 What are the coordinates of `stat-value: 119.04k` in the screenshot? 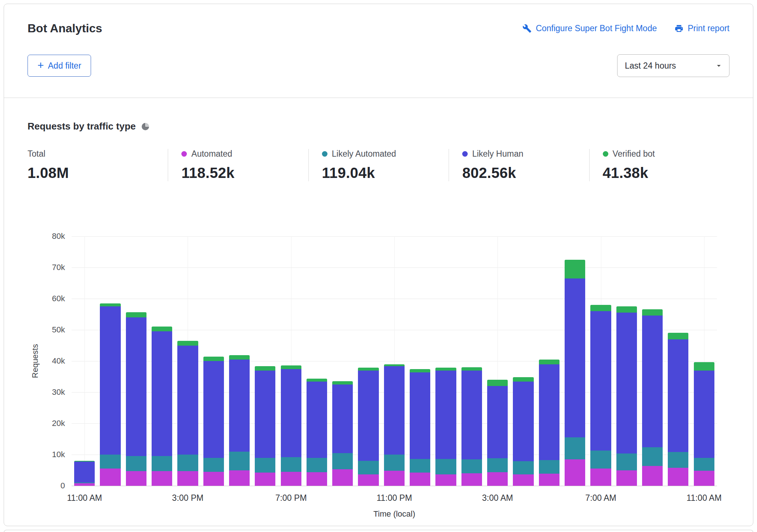 It's located at (385, 173).